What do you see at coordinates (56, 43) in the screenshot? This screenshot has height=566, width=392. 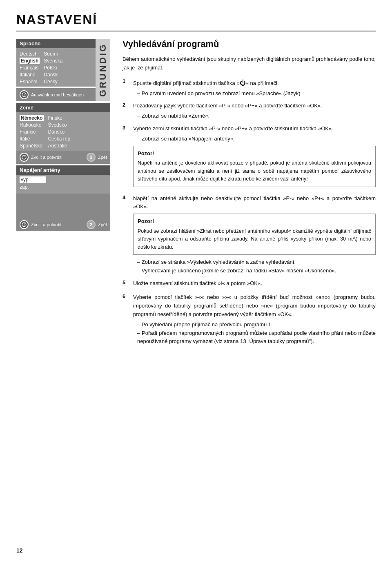 I see `sprache-panel-title: Sprache` at bounding box center [56, 43].